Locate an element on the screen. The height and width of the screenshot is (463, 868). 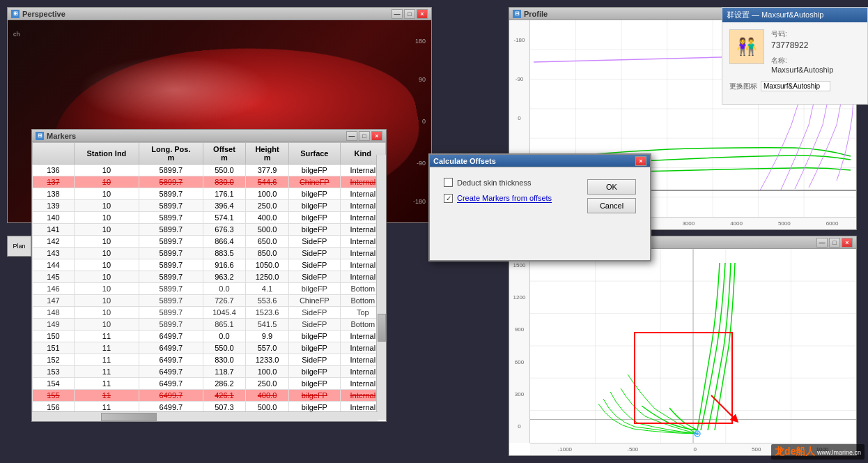
bodyplan-controls: — □ × is located at coordinates (835, 243).